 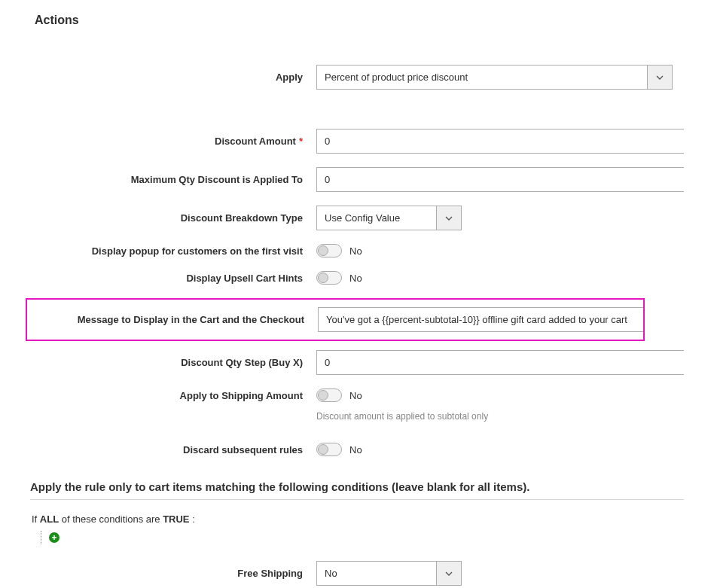 What do you see at coordinates (173, 396) in the screenshot?
I see `label-apply-shipping: Apply to Shipping Amount` at bounding box center [173, 396].